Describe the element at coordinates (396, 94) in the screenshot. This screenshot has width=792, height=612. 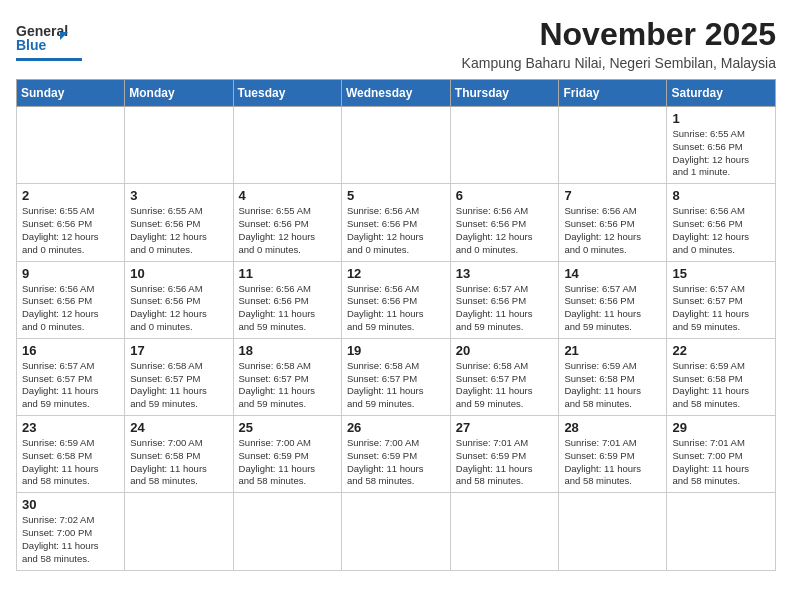
I see `weekday-header-wednesday: Wednesday` at that location.